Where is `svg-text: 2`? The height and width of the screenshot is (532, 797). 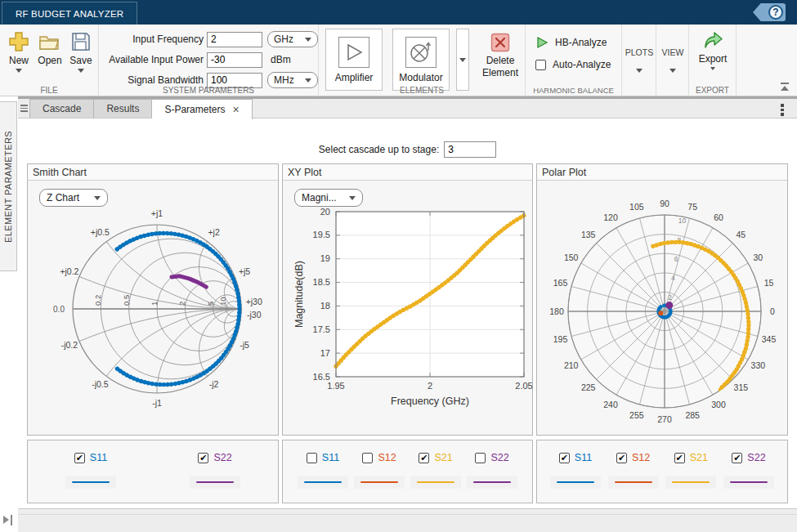 svg-text: 2 is located at coordinates (670, 297).